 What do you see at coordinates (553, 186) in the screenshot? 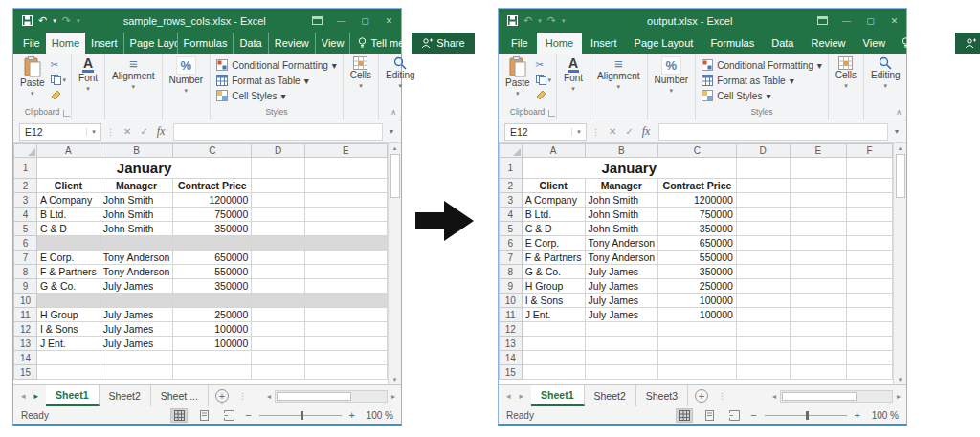
I see `cell-a2: Client` at bounding box center [553, 186].